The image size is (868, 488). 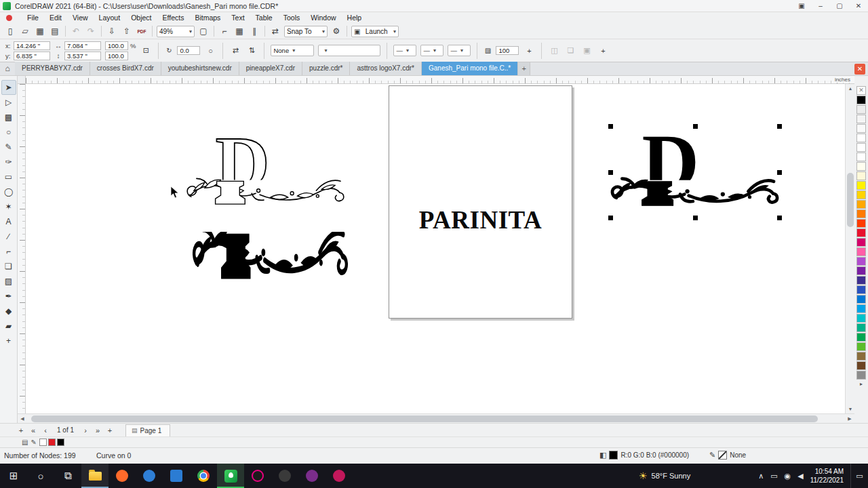 I want to click on undo-button: ↶, so click(x=76, y=31).